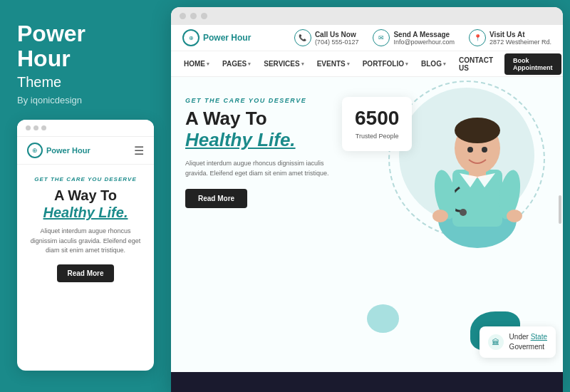 This screenshot has width=570, height=392. I want to click on contact-phone: 📞 Call Us Now (704) 555-0127, so click(326, 38).